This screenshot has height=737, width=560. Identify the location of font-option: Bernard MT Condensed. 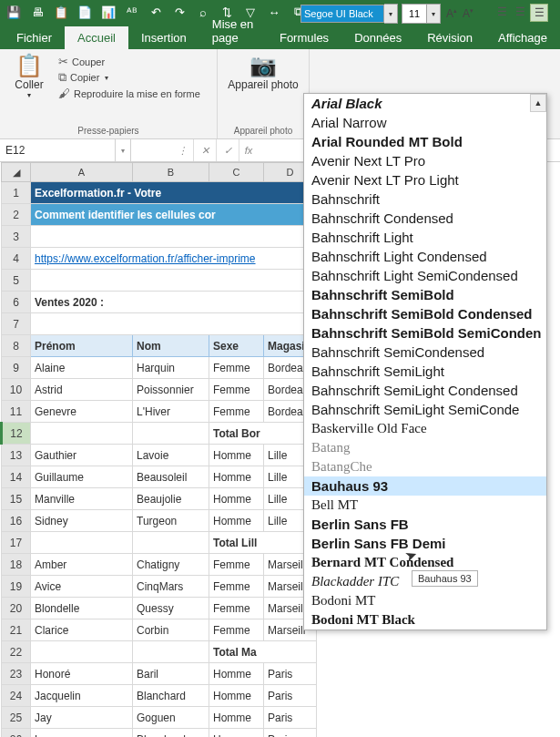
(425, 563).